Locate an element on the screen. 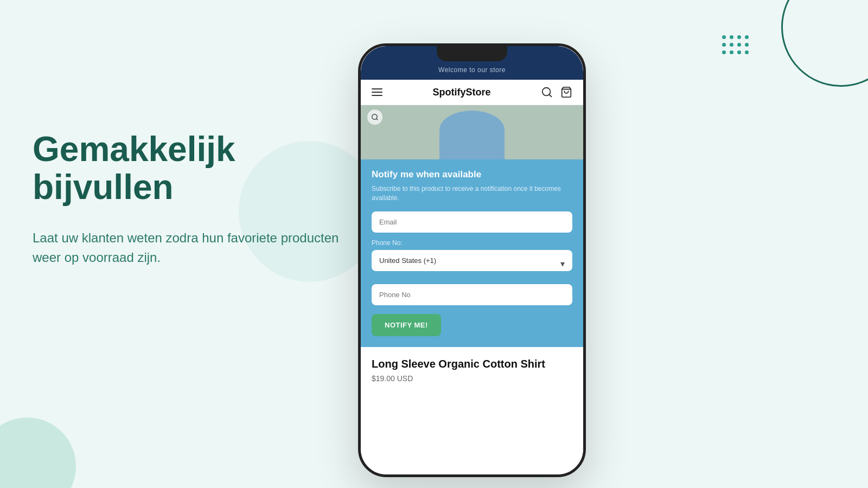 The height and width of the screenshot is (488, 868). cart-icon is located at coordinates (566, 92).